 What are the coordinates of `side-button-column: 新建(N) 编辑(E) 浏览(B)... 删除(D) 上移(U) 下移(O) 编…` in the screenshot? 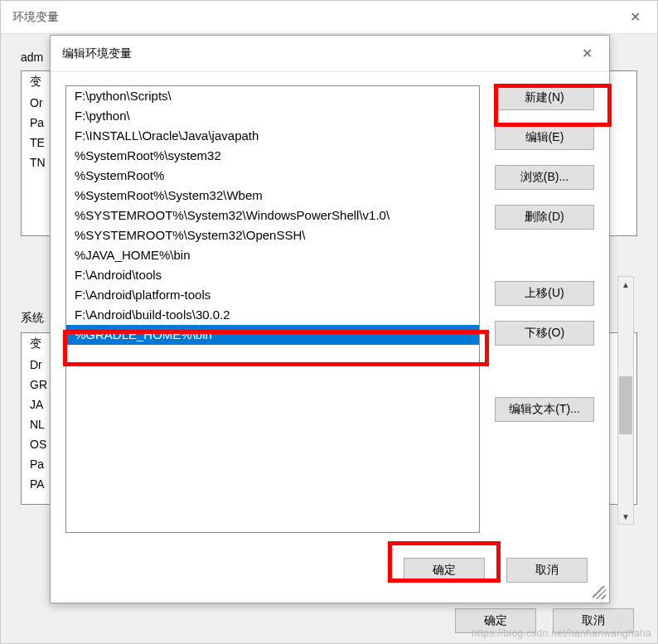 It's located at (544, 309).